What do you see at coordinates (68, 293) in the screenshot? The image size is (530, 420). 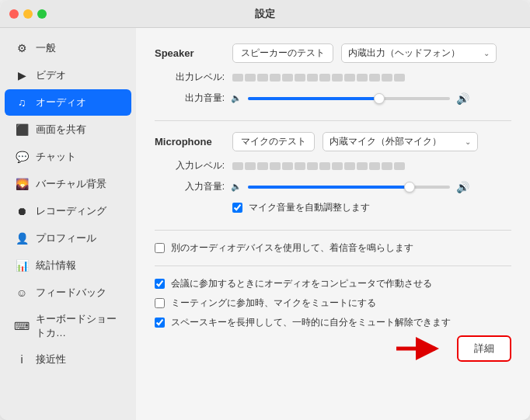 I see `sidebar-item-feedback: ☺フィードバック` at bounding box center [68, 293].